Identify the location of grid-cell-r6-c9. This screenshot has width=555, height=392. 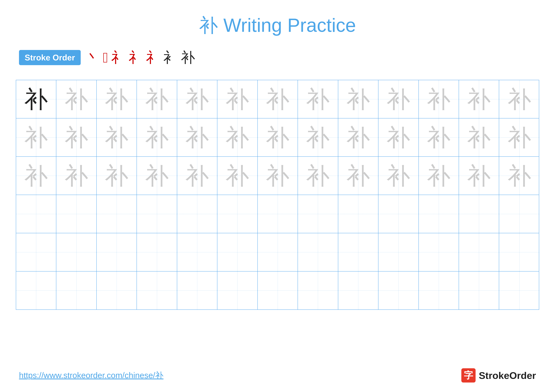
(358, 290).